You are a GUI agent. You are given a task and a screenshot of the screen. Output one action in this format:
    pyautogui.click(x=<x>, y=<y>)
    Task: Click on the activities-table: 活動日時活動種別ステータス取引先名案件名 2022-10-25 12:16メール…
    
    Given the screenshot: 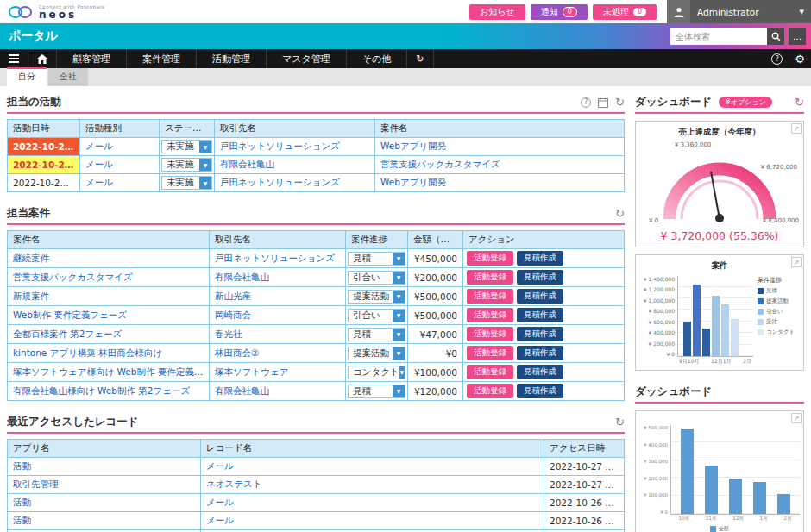 What is the action you would take?
    pyautogui.click(x=316, y=155)
    